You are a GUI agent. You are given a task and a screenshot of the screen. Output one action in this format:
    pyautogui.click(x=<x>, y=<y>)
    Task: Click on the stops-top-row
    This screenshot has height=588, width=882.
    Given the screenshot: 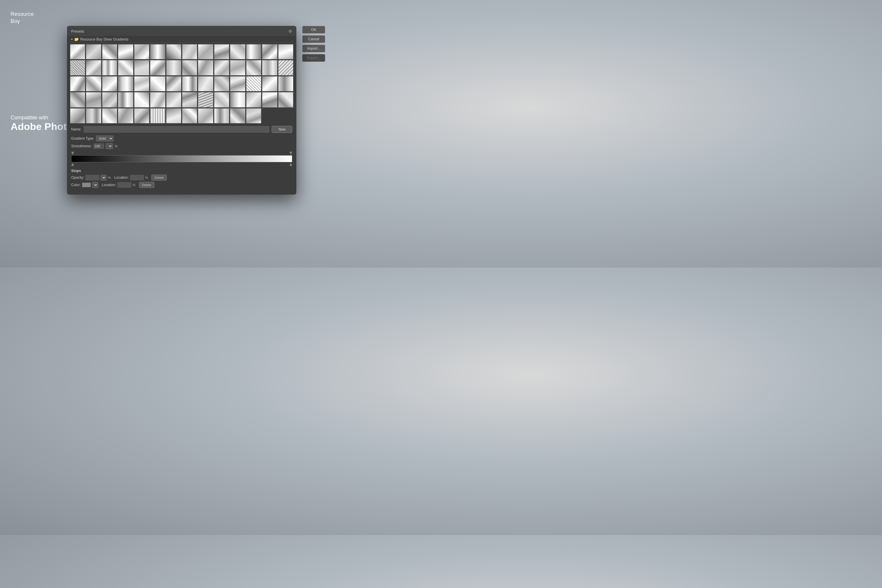 What is the action you would take?
    pyautogui.click(x=182, y=154)
    